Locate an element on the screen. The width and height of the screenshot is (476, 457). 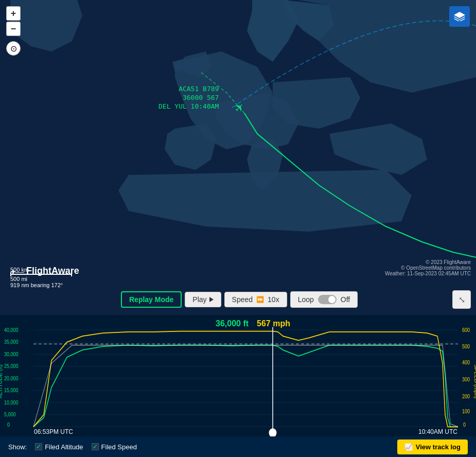
replay-bar: Replay Mode Play Speed ⏩ 10x Loop Off ⤡ is located at coordinates (296, 300).